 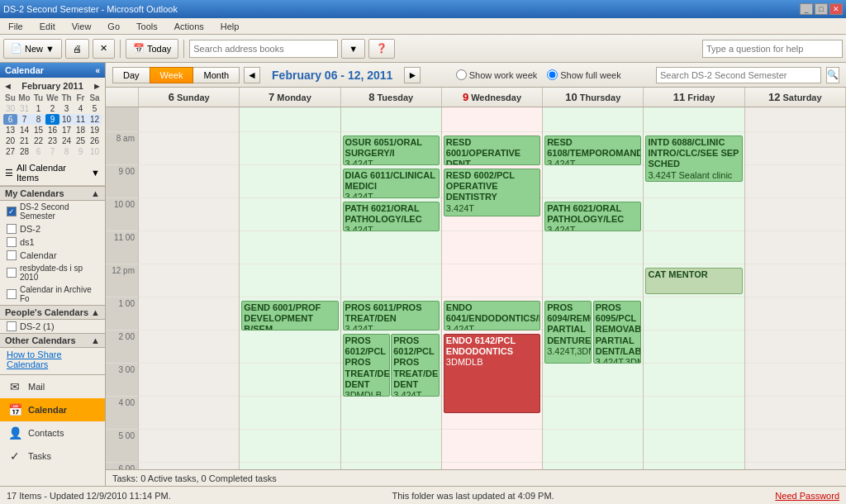 I want to click on cal-day: 7, so click(x=25, y=119).